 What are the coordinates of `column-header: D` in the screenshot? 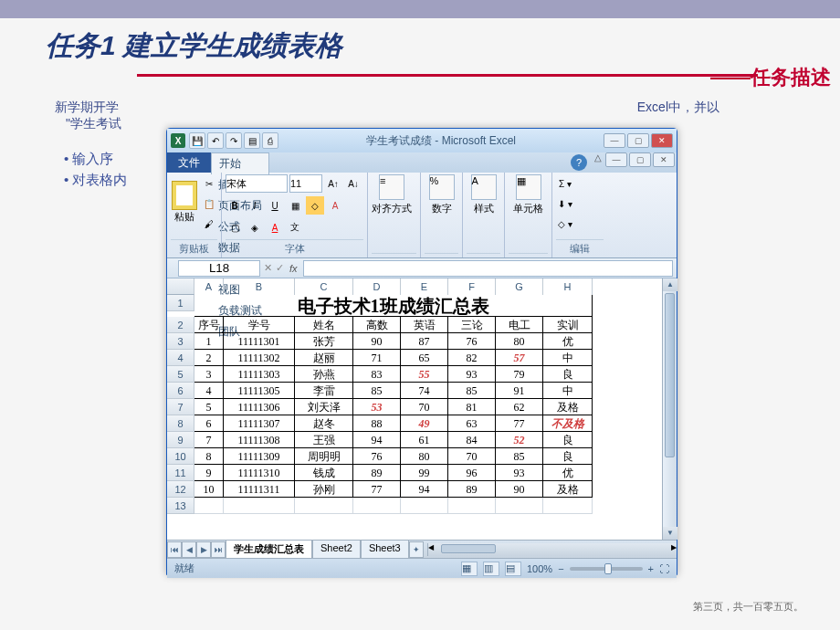 It's located at (377, 287).